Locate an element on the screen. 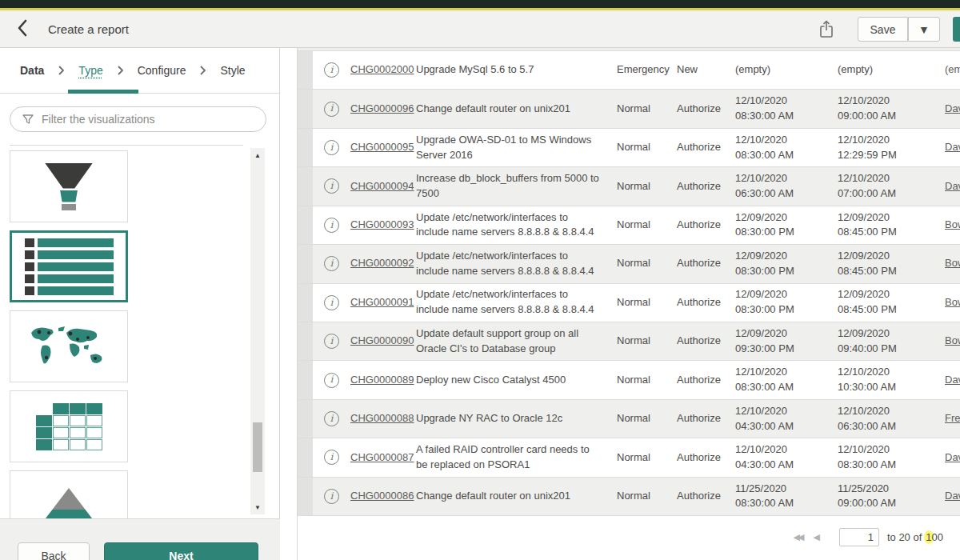 The height and width of the screenshot is (560, 960). change-number-link: CHG0000093 is located at coordinates (383, 226).